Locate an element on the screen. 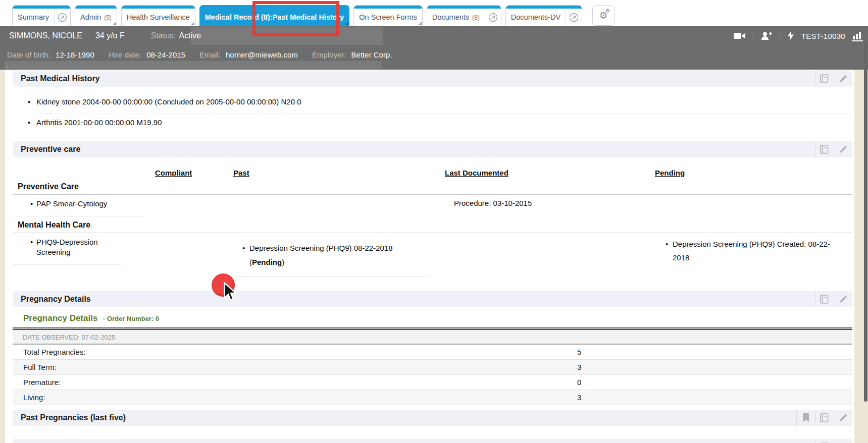 The image size is (868, 443). section-title: Past Pregnancies (last five) is located at coordinates (73, 418).